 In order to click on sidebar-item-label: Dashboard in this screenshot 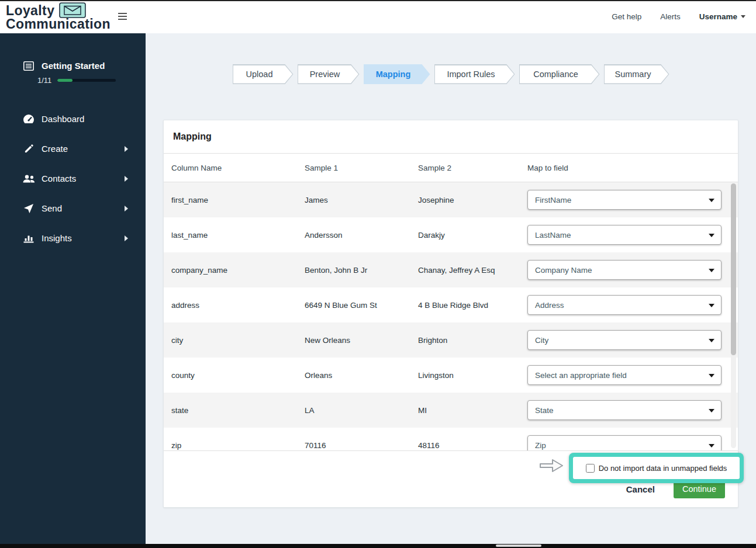, I will do `click(63, 119)`.